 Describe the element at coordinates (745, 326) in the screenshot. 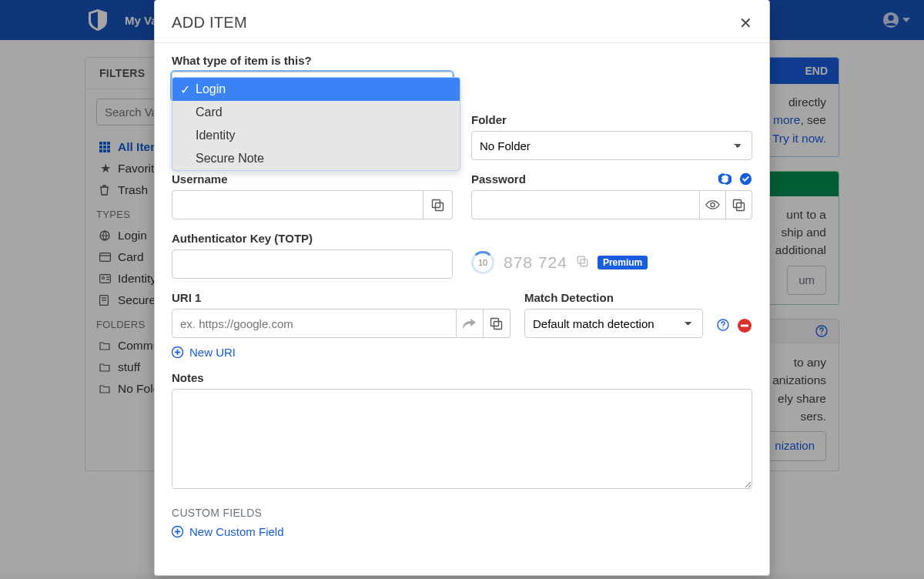

I see `minus-circle-icon` at that location.